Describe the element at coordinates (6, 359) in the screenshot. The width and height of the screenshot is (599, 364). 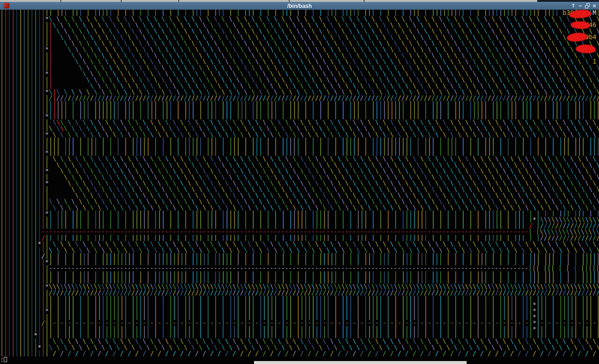
I see `terminal-cursor` at that location.